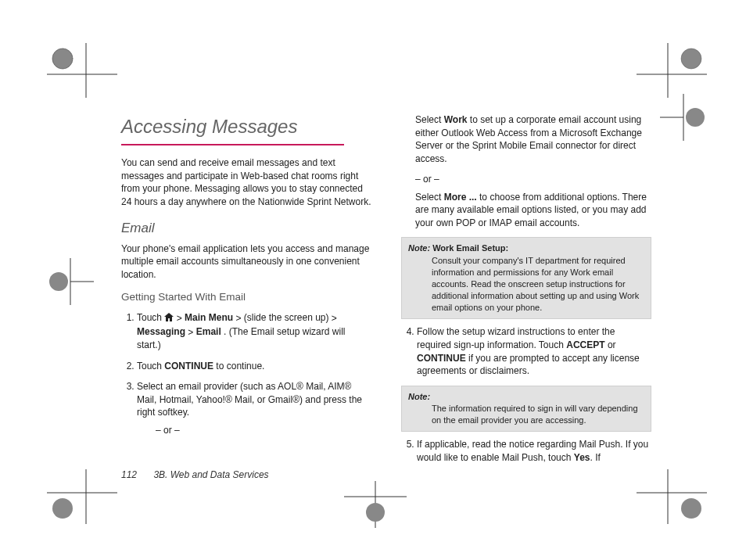 The image size is (746, 560). What do you see at coordinates (375, 504) in the screenshot?
I see `crop-mark-bottom-center` at bounding box center [375, 504].